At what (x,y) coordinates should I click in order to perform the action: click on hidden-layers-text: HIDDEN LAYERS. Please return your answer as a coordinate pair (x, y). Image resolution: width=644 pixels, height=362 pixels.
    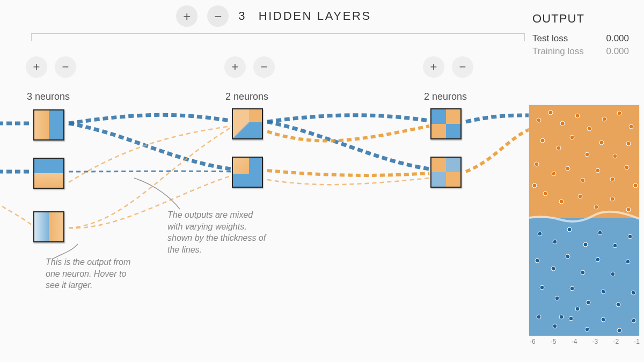
    Looking at the image, I should click on (315, 16).